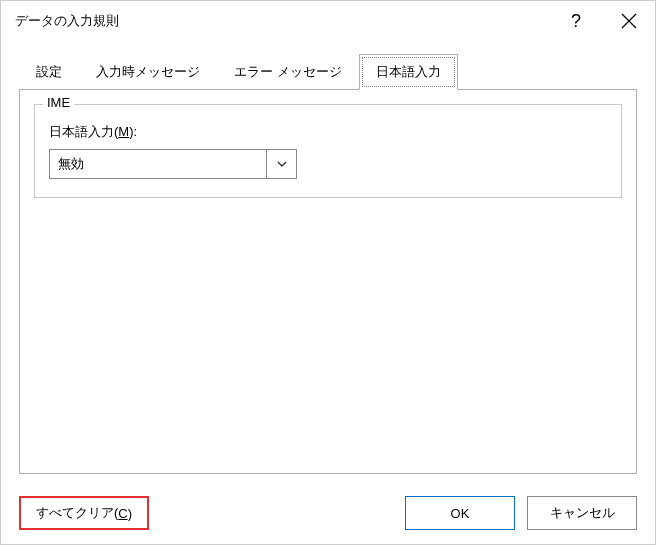 This screenshot has width=656, height=545. I want to click on cancel-button: キャンセル, so click(582, 513).